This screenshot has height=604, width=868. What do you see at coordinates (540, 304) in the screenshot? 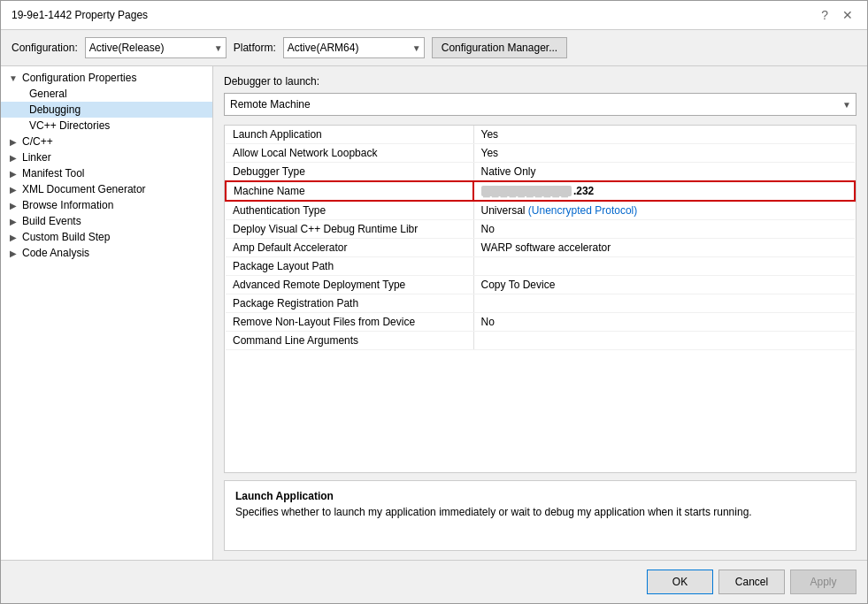
I see `table-row: Package Registration Path` at bounding box center [540, 304].